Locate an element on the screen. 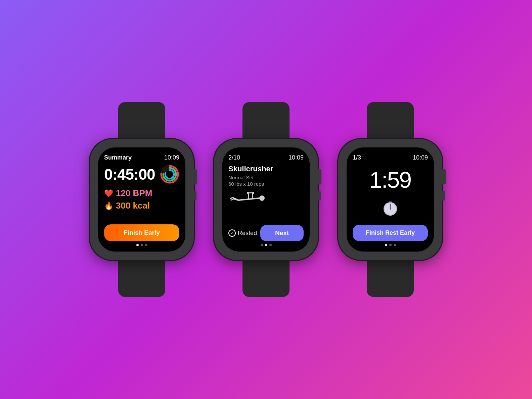 The width and height of the screenshot is (532, 399). set-type: Normal Set is located at coordinates (266, 177).